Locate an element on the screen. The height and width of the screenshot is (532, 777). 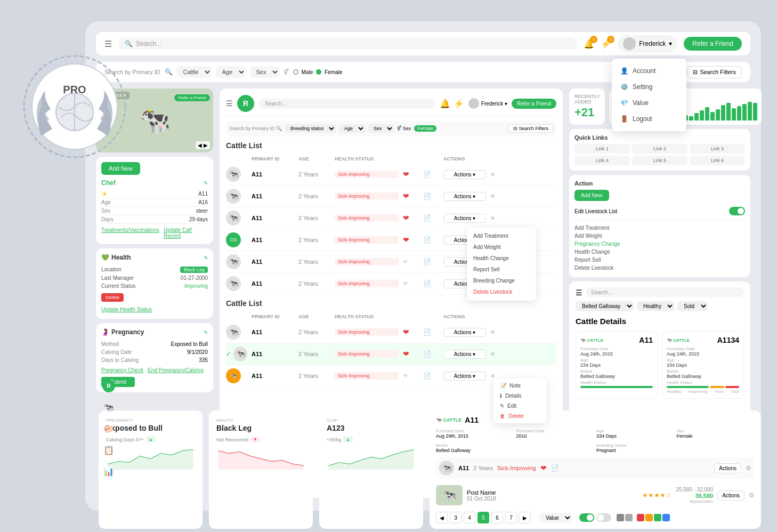
detail-breed-sel: Belted Galloway is located at coordinates (604, 306).